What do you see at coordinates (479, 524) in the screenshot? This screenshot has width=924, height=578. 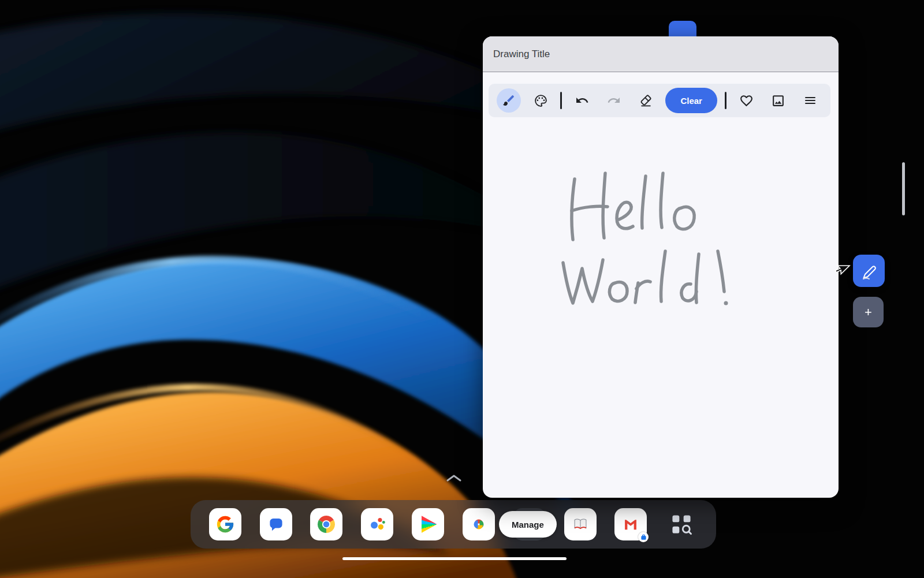 I see `photos-icon` at bounding box center [479, 524].